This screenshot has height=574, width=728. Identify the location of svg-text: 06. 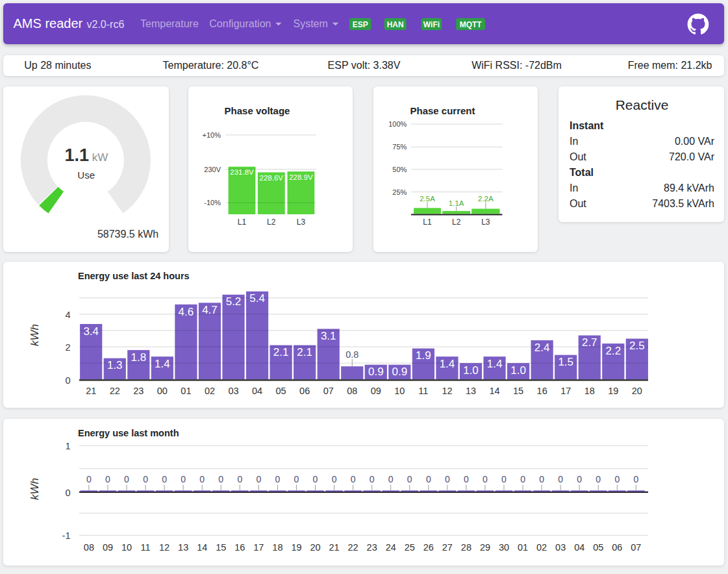
(305, 391).